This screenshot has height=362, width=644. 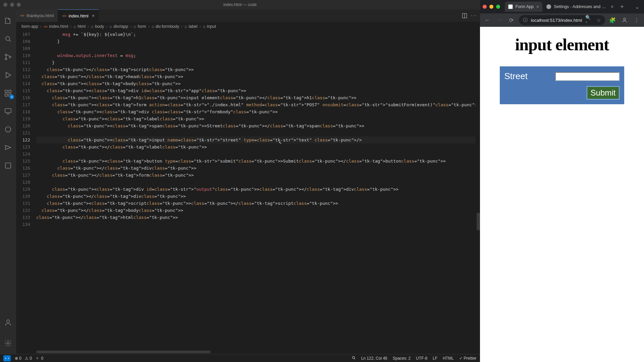 What do you see at coordinates (487, 20) in the screenshot?
I see `back-button: ←` at bounding box center [487, 20].